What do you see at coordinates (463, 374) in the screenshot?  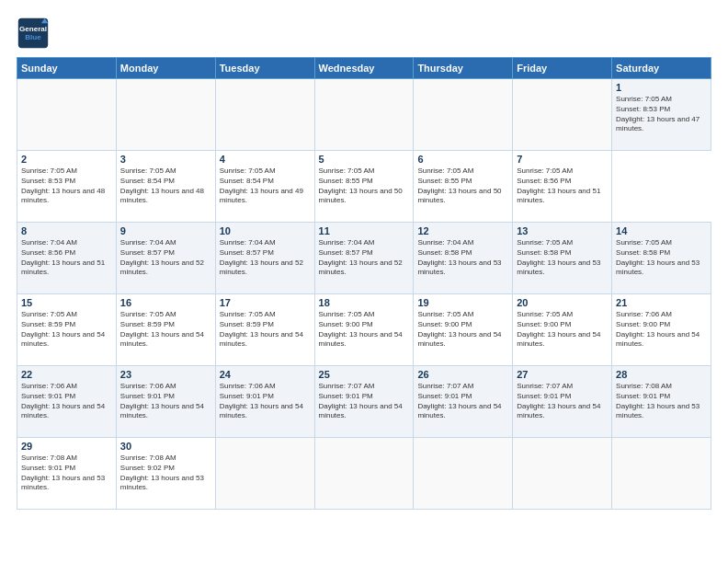 I see `day-number: 26` at bounding box center [463, 374].